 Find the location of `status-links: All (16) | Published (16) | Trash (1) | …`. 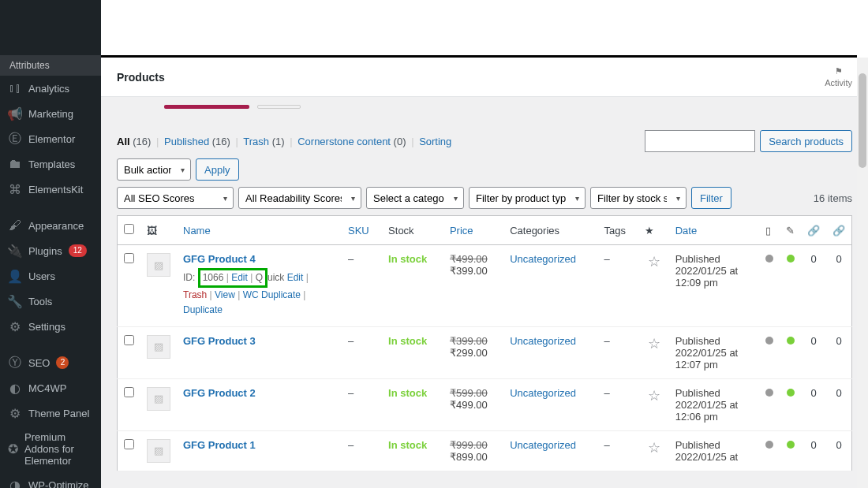

status-links: All (16) | Published (16) | Trash (1) | … is located at coordinates (284, 142).